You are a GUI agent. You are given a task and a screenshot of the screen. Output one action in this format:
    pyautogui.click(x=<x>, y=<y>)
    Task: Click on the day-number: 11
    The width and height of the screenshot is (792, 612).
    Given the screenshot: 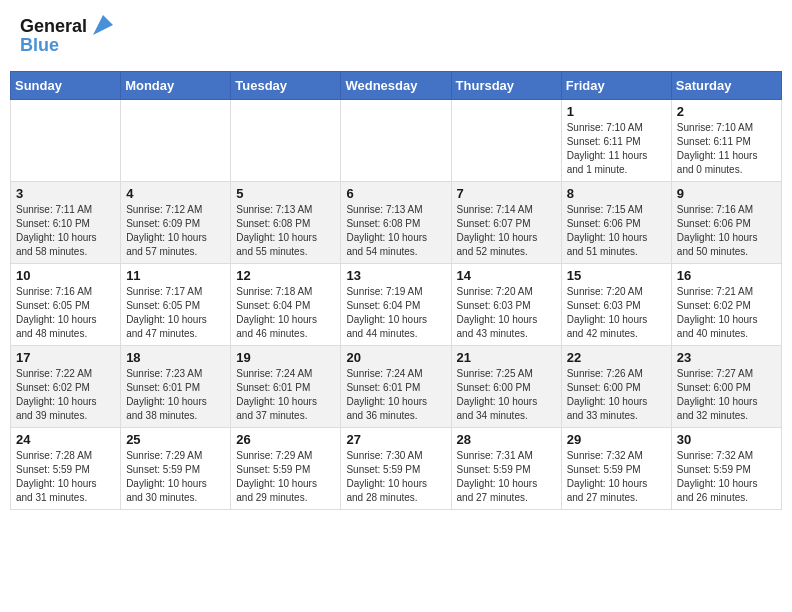 What is the action you would take?
    pyautogui.click(x=176, y=276)
    